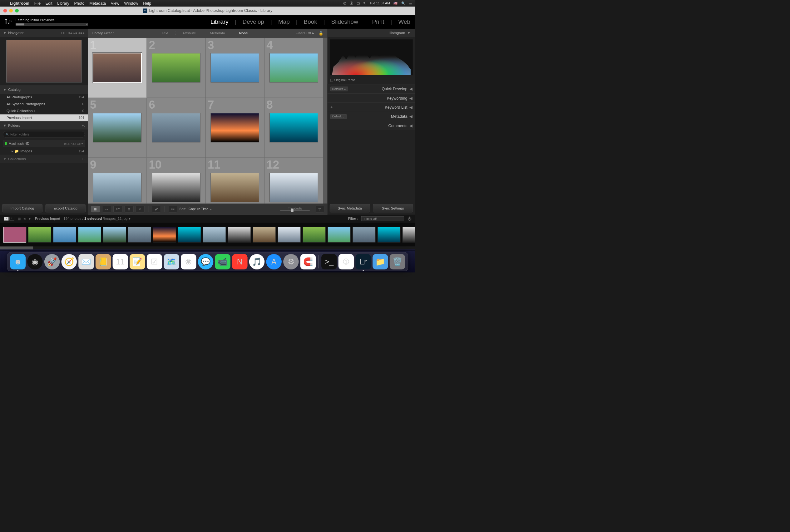 The image size is (790, 532). What do you see at coordinates (18, 262) in the screenshot?
I see `dock-finder-icon: ☻` at bounding box center [18, 262].